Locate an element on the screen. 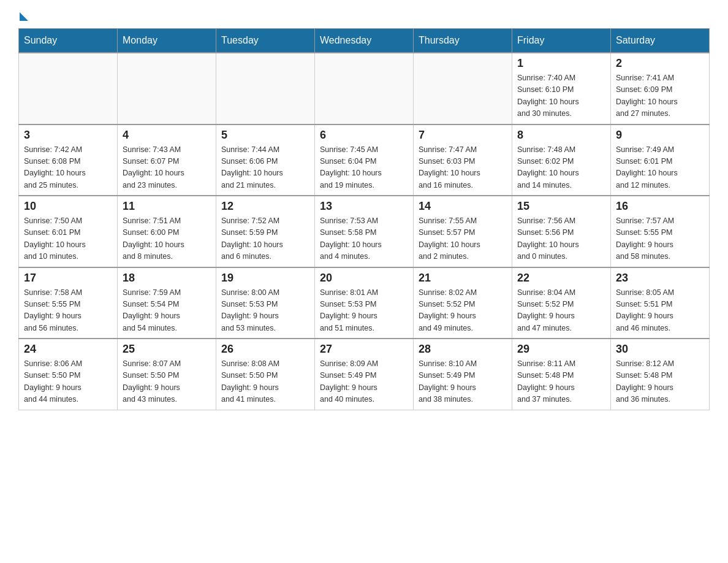 The image size is (728, 563). day-info: Sunrise: 7:51 AMSunset: 6:00 PMDaylight:… is located at coordinates (167, 239).